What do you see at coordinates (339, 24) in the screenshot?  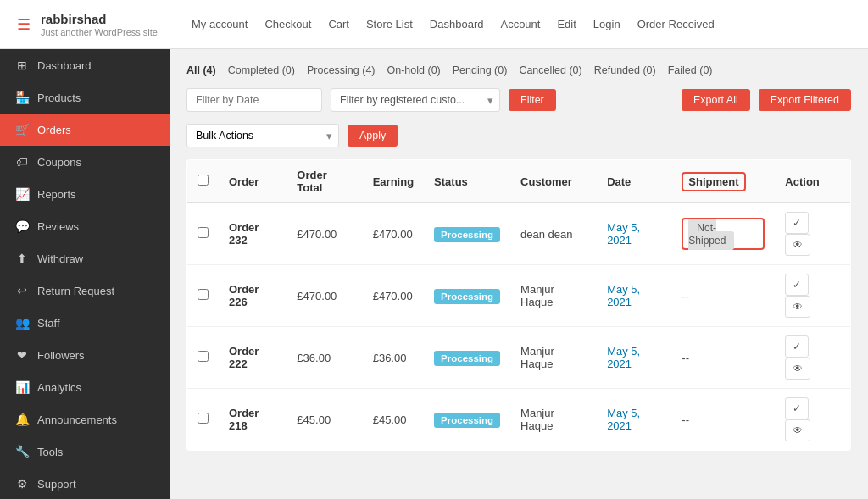 I see `nav-cart: Cart` at bounding box center [339, 24].